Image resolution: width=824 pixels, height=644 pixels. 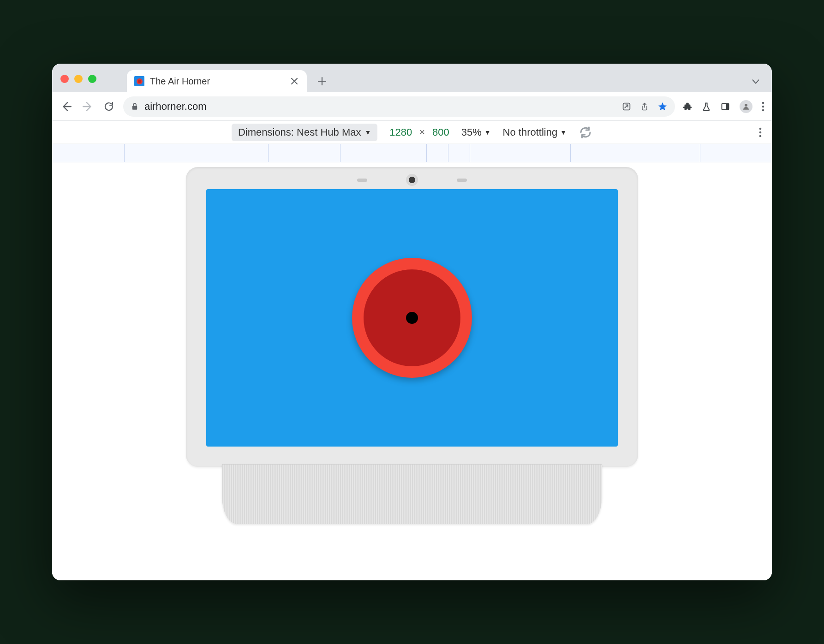 What do you see at coordinates (109, 107) in the screenshot?
I see `reload-button` at bounding box center [109, 107].